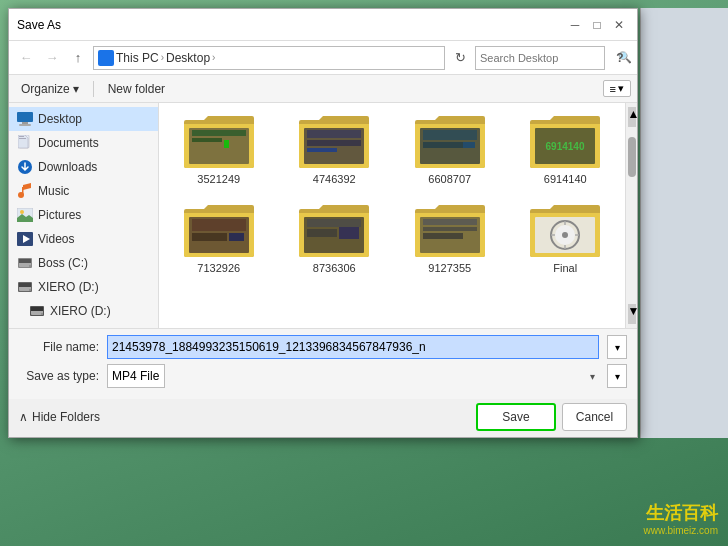 This screenshot has width=728, height=546. What do you see at coordinates (25, 215) in the screenshot?
I see `pictures-icon` at bounding box center [25, 215].